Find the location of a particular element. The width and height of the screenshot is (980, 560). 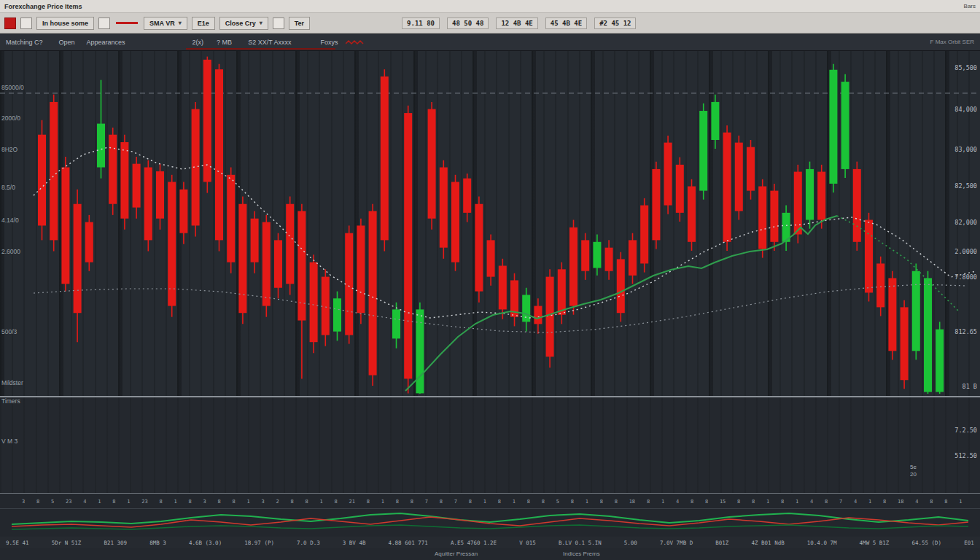

menu-item-foxys: Foxys is located at coordinates (329, 42).